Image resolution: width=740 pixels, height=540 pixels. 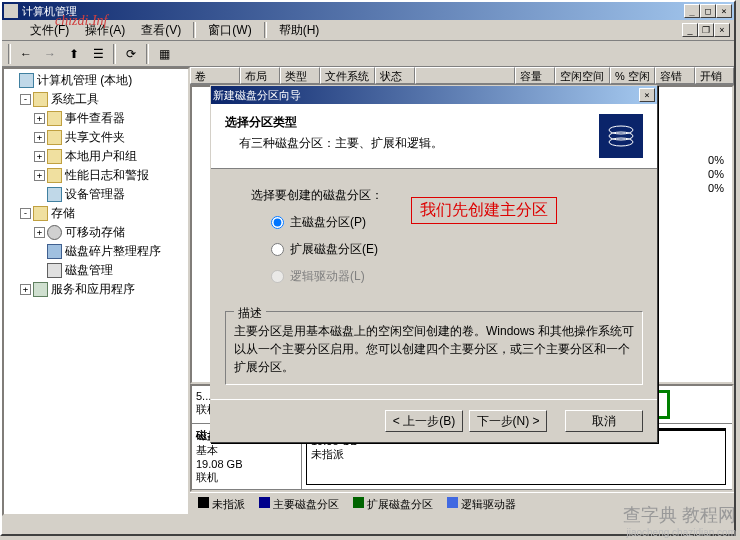 What do you see at coordinates (40, 290) in the screenshot?
I see `services-icon` at bounding box center [40, 290].